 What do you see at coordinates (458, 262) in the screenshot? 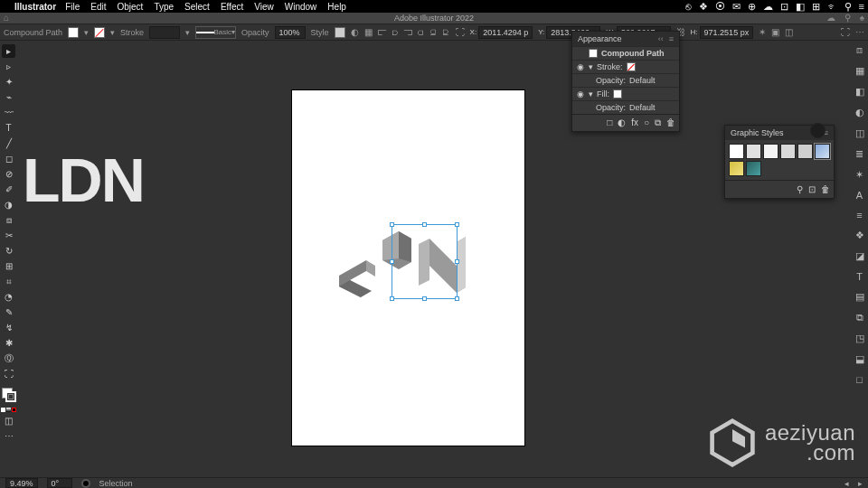
I see `handle-mid-right` at bounding box center [458, 262].